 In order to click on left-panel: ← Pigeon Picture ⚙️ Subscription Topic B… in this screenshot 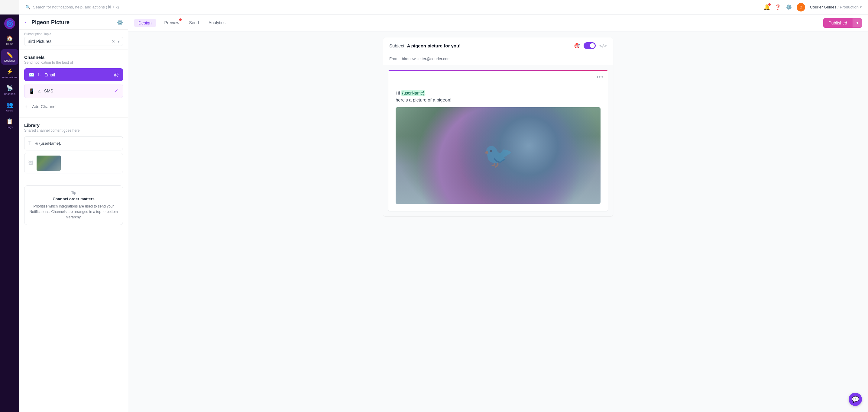, I will do `click(73, 213)`.